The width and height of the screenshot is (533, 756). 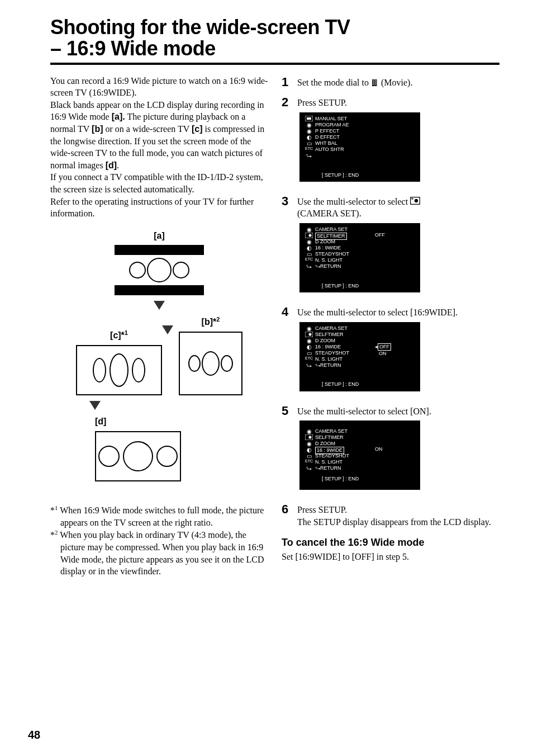 What do you see at coordinates (209, 322) in the screenshot?
I see `diagram-label-b: [b]*` at bounding box center [209, 322].